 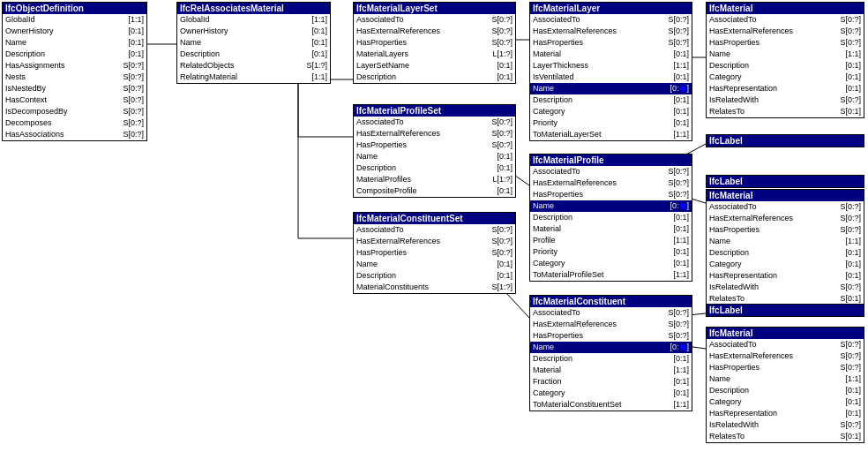 I want to click on row-mls-hasextref: HasExternalReferencesS[0:?], so click(x=434, y=32).